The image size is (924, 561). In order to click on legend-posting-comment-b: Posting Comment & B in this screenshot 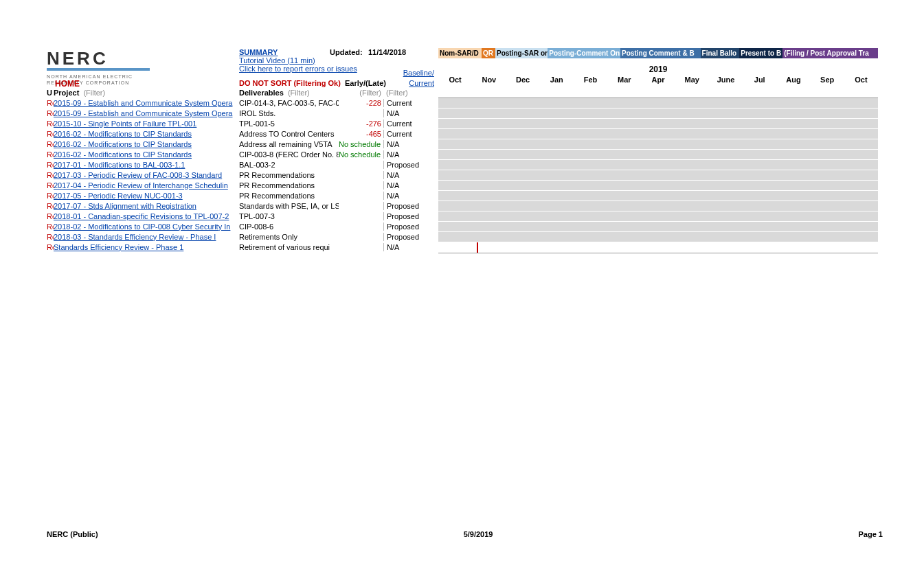, I will do `click(661, 54)`.